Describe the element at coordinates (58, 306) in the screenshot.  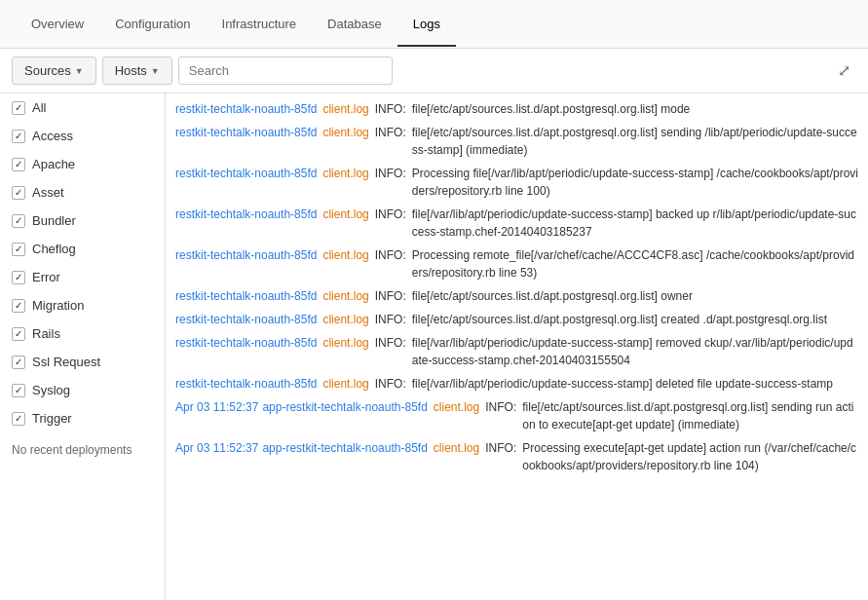
I see `dropdown-item-label: Migration` at that location.